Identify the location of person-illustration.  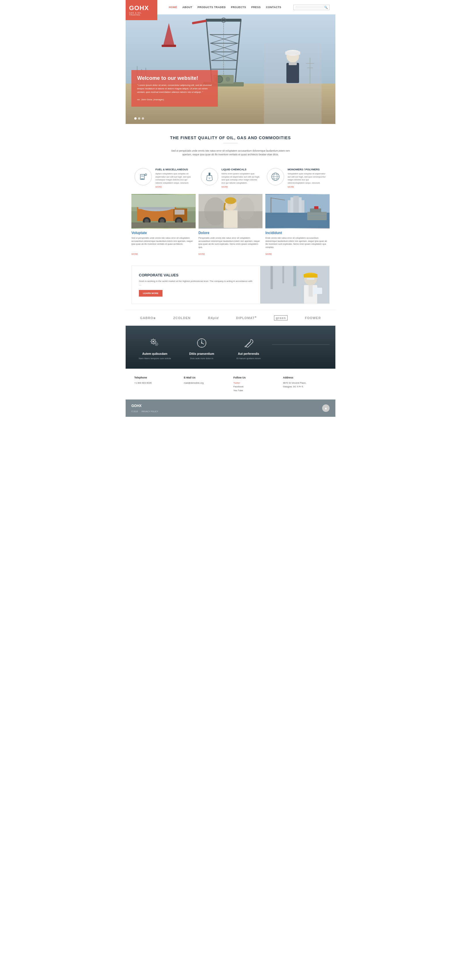
(230, 212).